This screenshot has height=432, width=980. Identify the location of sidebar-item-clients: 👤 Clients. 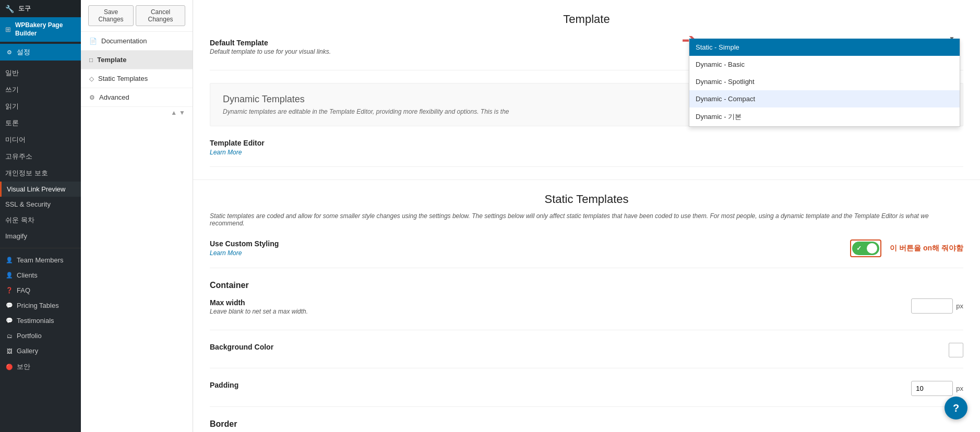
(41, 275).